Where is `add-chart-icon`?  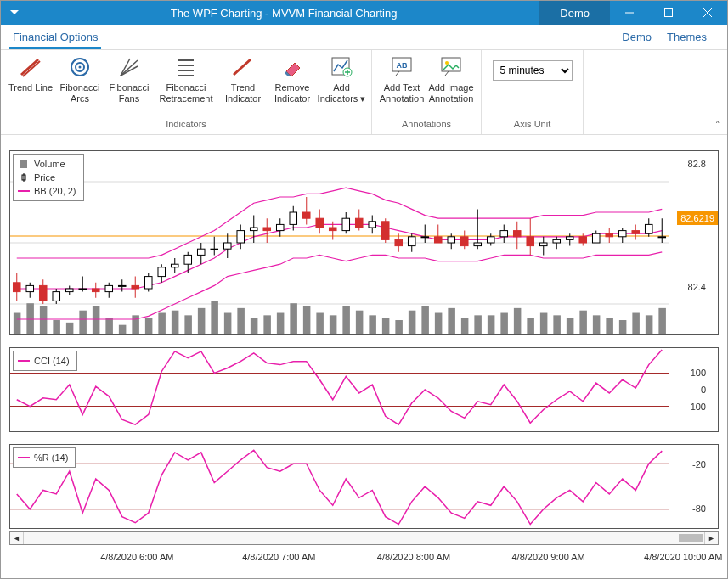 add-chart-icon is located at coordinates (341, 67).